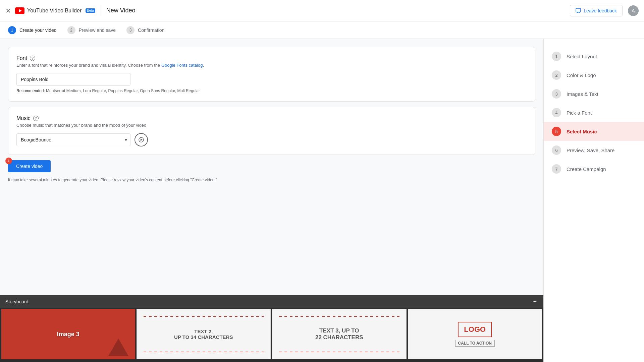 The width and height of the screenshot is (644, 362). What do you see at coordinates (586, 169) in the screenshot?
I see `sidebar-label-create-campaign: Create Campaign` at bounding box center [586, 169].